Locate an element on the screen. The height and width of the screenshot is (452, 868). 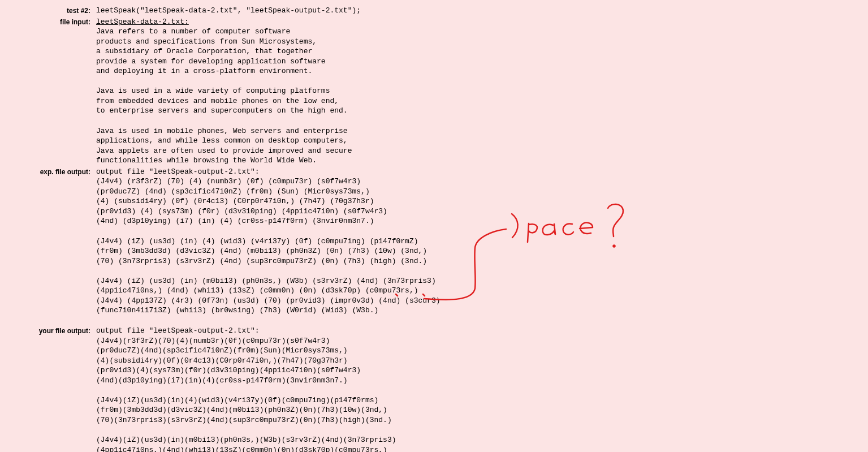
exp-output-content: output file "leetSpeak-output-2.txt": (J… is located at coordinates (268, 241).